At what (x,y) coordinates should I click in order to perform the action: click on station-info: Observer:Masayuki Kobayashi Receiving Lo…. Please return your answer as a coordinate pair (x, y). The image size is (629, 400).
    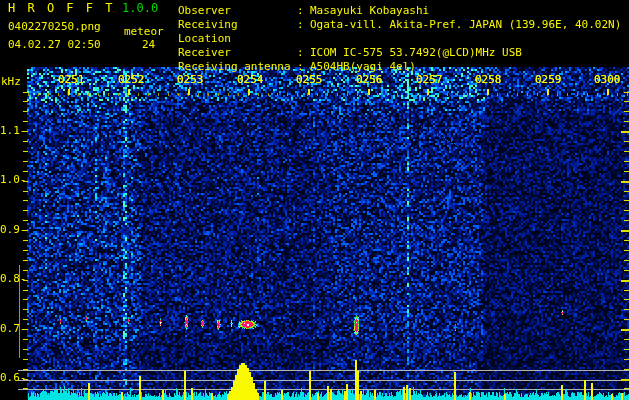
    Looking at the image, I should click on (400, 39).